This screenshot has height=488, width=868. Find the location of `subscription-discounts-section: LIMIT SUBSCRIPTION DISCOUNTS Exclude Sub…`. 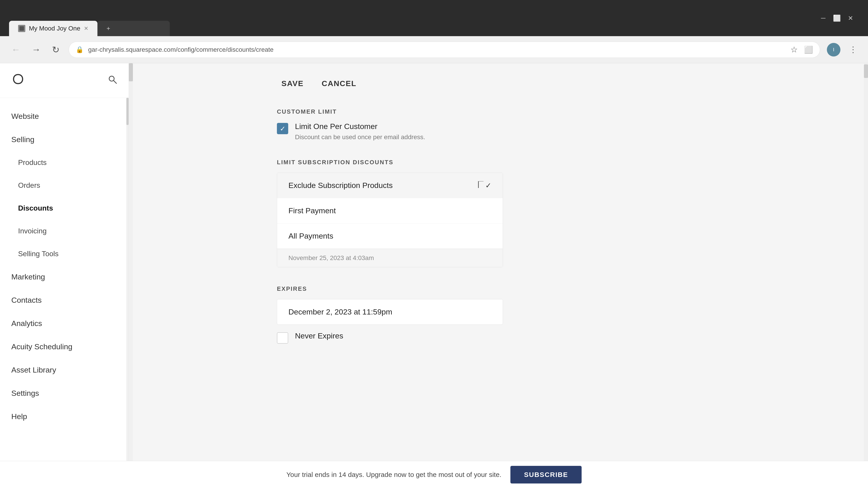

subscription-discounts-section: LIMIT SUBSCRIPTION DISCOUNTS Exclude Sub… is located at coordinates (499, 213).